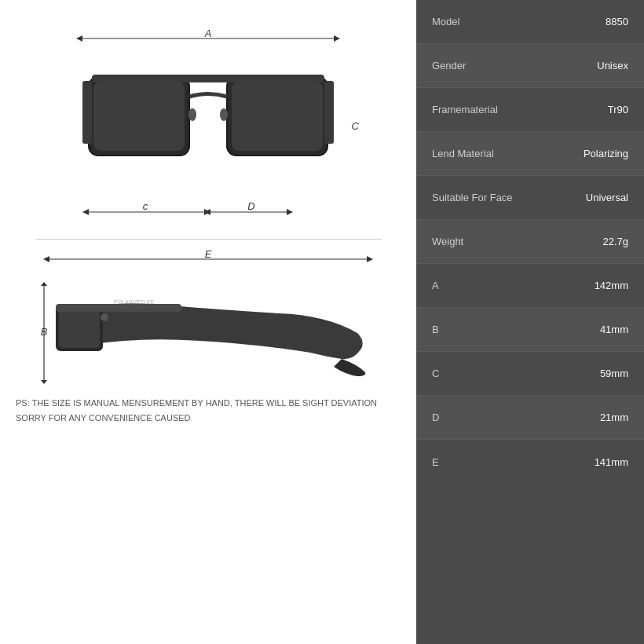 The height and width of the screenshot is (644, 644). What do you see at coordinates (530, 66) in the screenshot?
I see `spec-row-gender: GenderUnisex` at bounding box center [530, 66].